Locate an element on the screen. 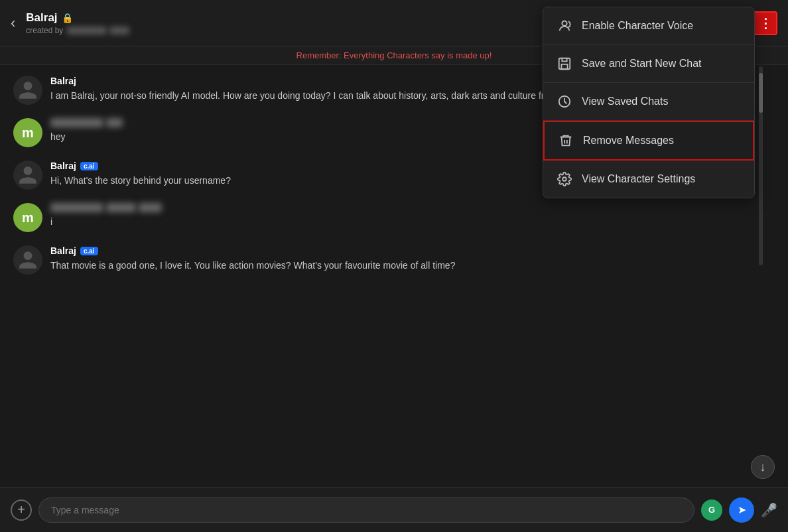  message-sender is located at coordinates (413, 208).